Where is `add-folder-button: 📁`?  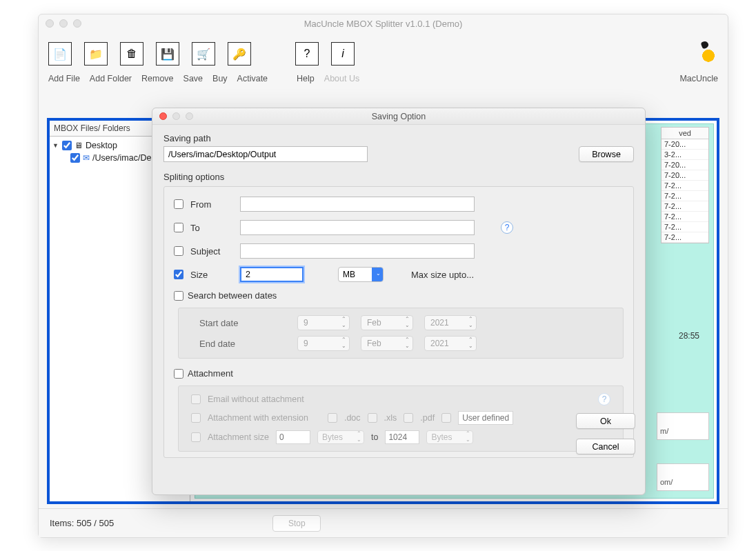 add-folder-button: 📁 is located at coordinates (96, 54).